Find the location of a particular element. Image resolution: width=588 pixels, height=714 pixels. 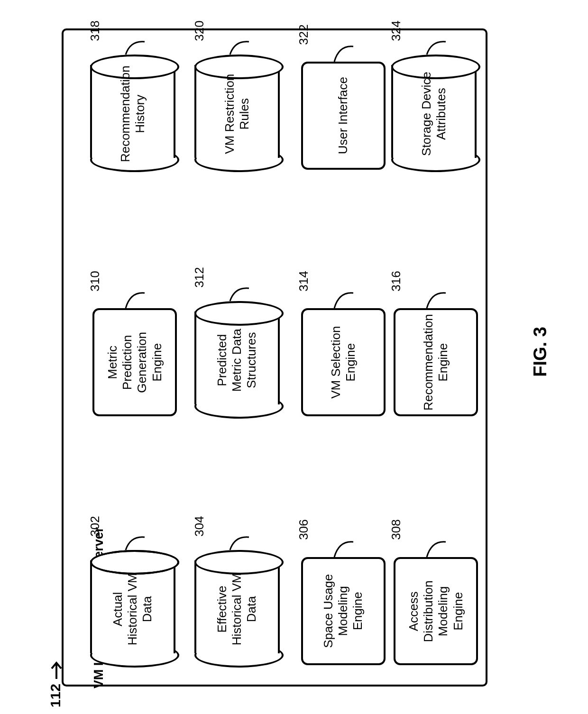

box-access-distribution-modeling-engine: Access Distribution Modeling Engine is located at coordinates (436, 611).